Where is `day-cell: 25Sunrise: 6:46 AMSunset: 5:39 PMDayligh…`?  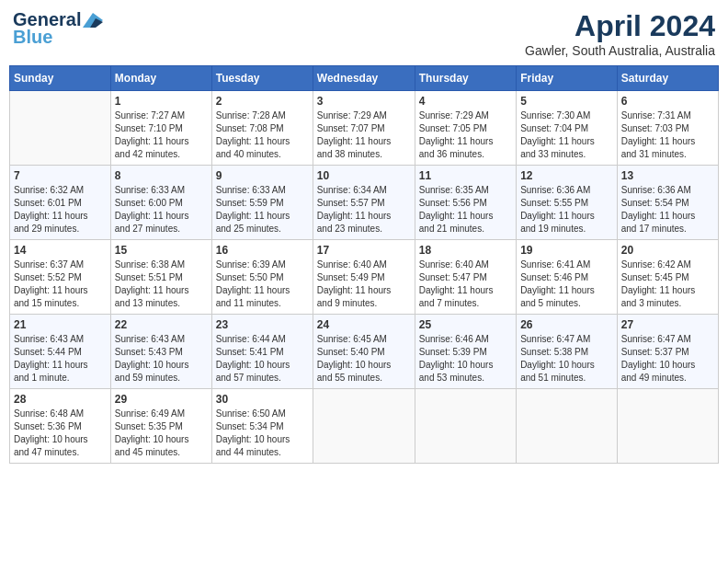
day-cell: 25Sunrise: 6:46 AMSunset: 5:39 PMDayligh… is located at coordinates (465, 351).